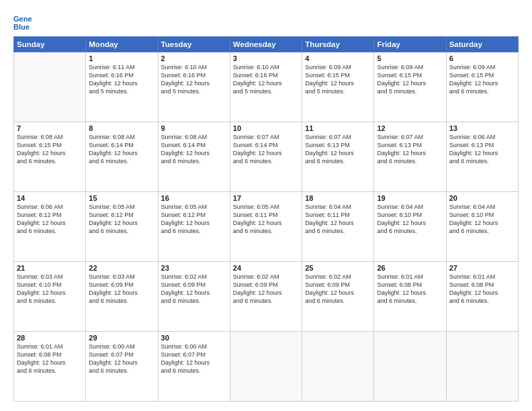  I want to click on day-number: 27, so click(482, 268).